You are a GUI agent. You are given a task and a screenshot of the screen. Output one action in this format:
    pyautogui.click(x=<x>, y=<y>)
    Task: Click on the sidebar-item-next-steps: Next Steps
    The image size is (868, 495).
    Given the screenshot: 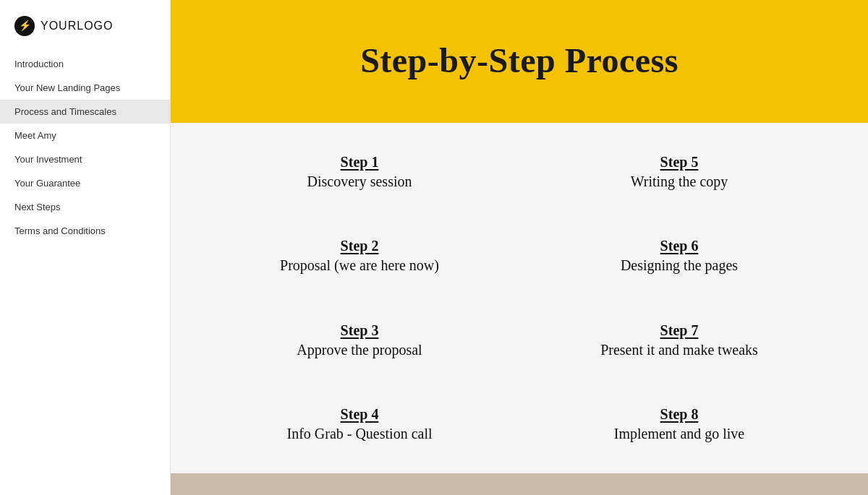 What is the action you would take?
    pyautogui.click(x=85, y=207)
    